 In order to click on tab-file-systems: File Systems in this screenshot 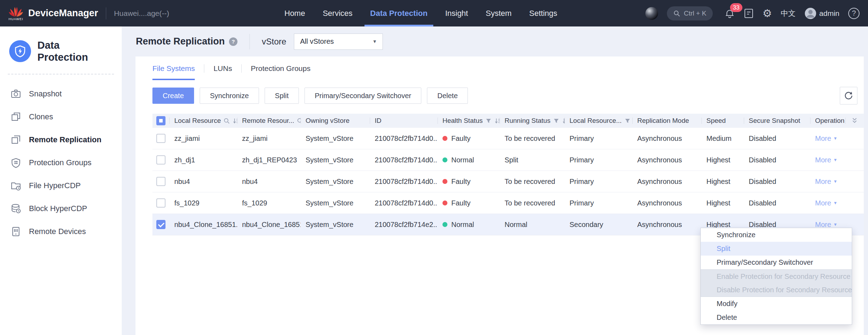, I will do `click(174, 72)`.